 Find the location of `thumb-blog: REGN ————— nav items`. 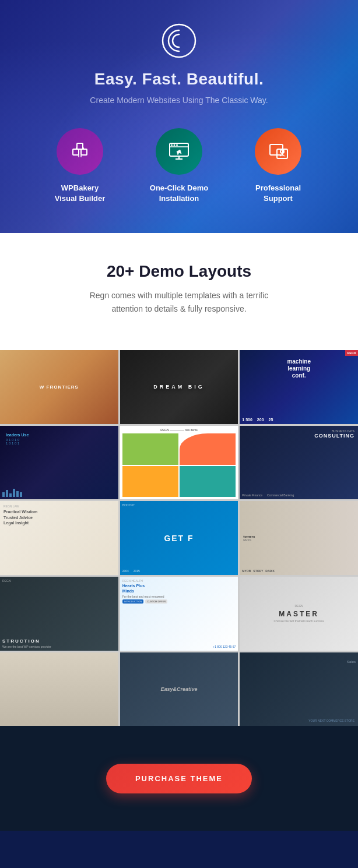

thumb-blog: REGN ————— nav items is located at coordinates (180, 463).